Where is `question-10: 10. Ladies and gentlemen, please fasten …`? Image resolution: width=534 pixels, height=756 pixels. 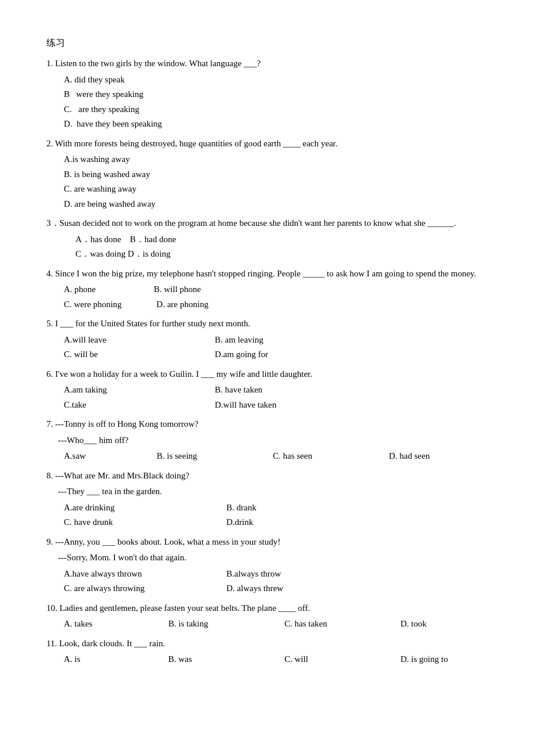
question-10: 10. Ladies and gentlemen, please fasten … is located at coordinates (267, 617).